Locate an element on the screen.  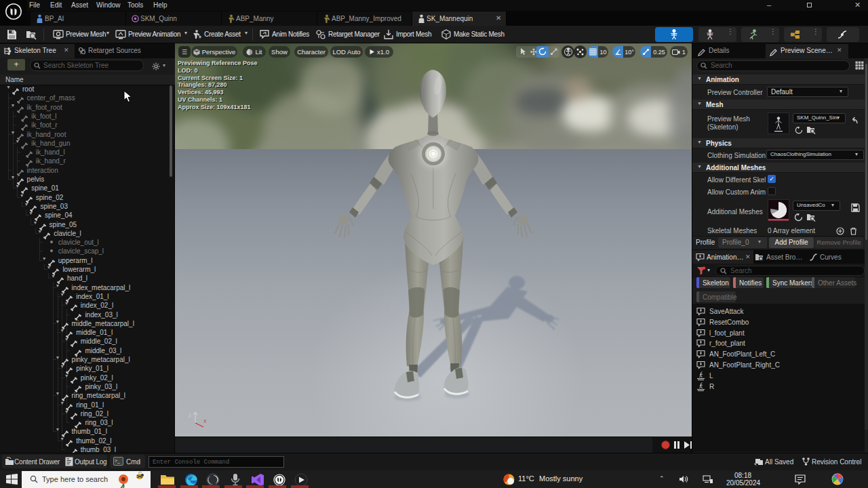
svg-text: X is located at coordinates (205, 422).